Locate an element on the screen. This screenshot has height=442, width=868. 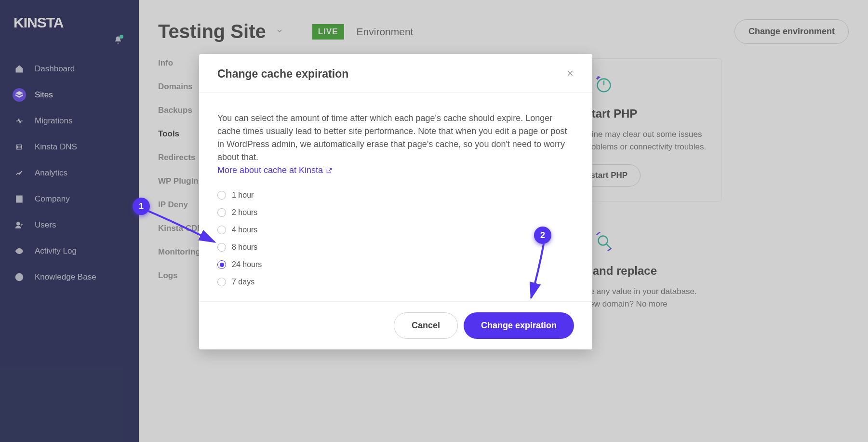
modal-close-button is located at coordinates (570, 74).